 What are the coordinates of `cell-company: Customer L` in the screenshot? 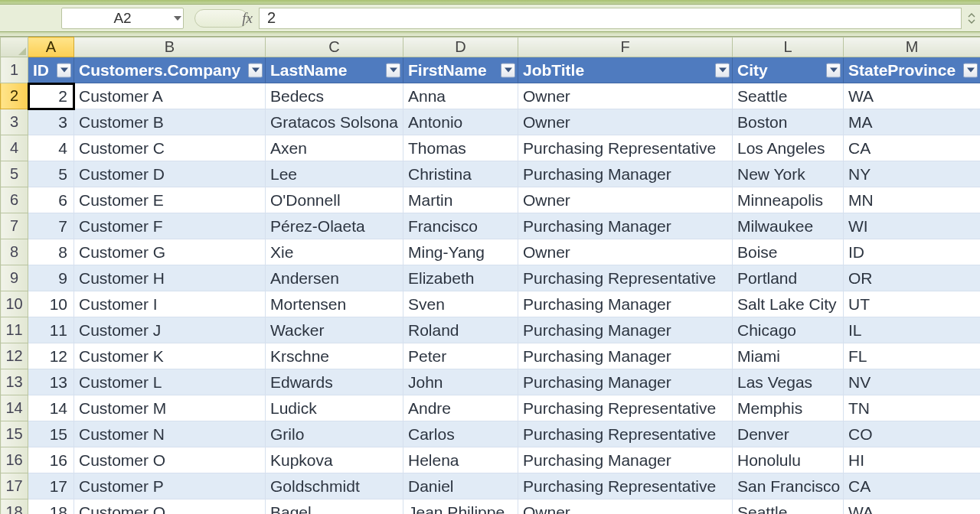 It's located at (170, 382).